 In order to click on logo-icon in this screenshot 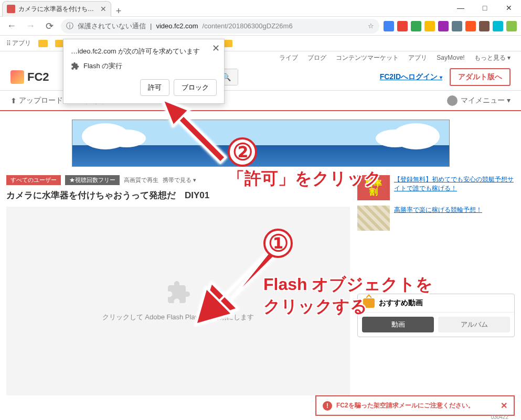, I will do `click(17, 77)`.